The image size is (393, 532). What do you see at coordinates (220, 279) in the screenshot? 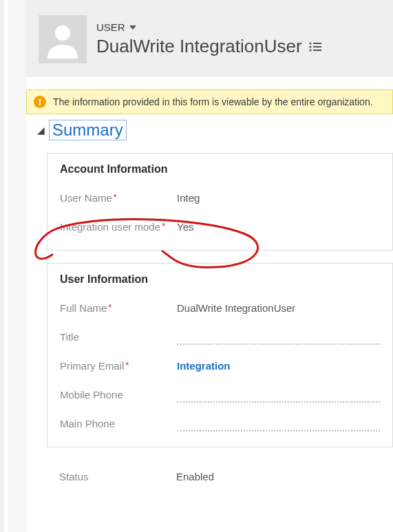
I see `user-info-title: User Information` at bounding box center [220, 279].